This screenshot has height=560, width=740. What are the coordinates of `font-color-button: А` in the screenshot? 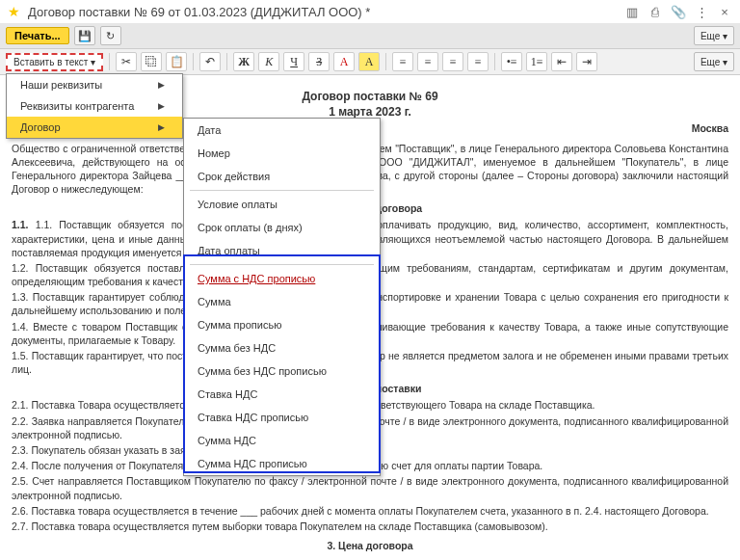 It's located at (344, 62).